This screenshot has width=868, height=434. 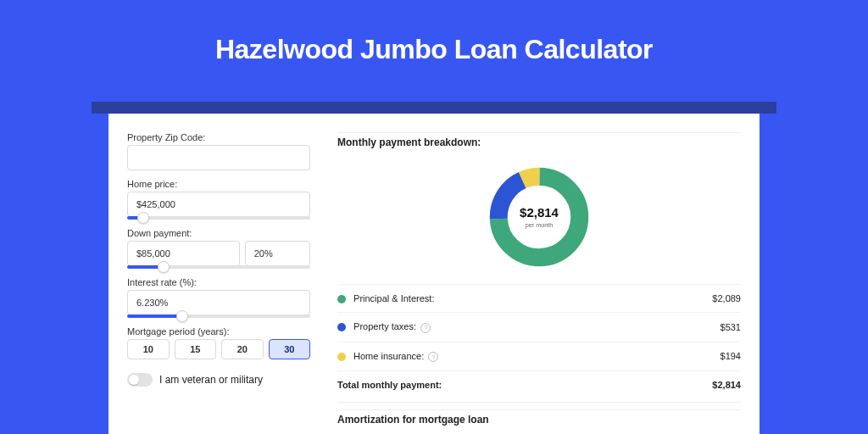 What do you see at coordinates (148, 349) in the screenshot?
I see `period-10-button: 10` at bounding box center [148, 349].